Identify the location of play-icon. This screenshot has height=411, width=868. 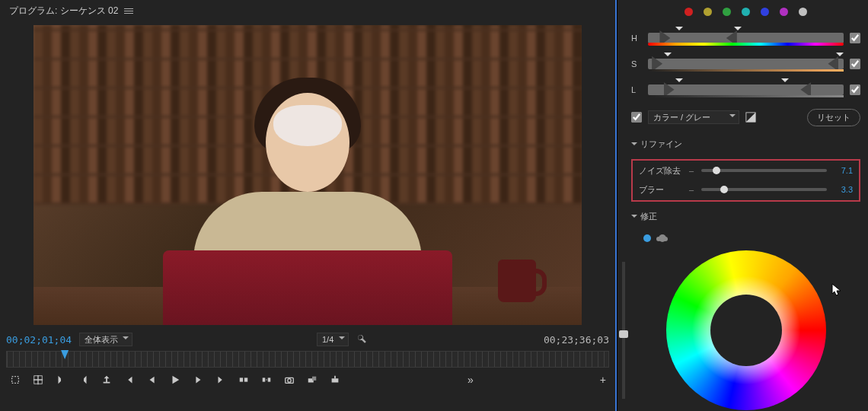
(175, 380).